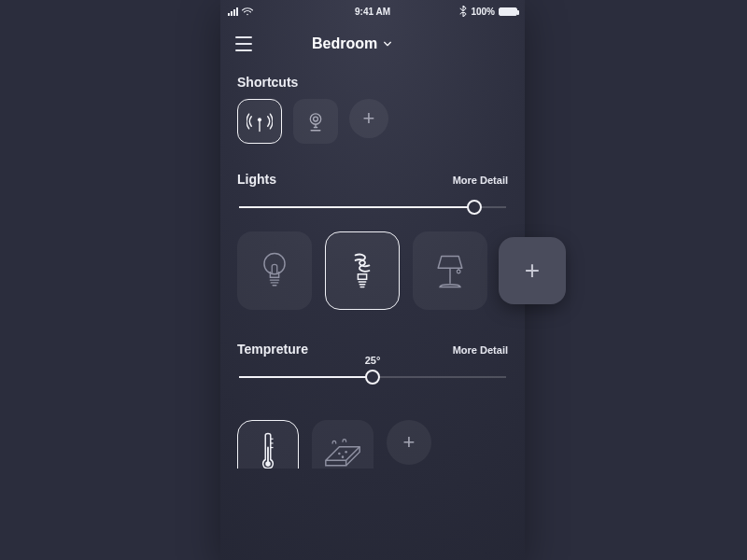 This screenshot has height=560, width=747. I want to click on temperature-title: Tempreture, so click(273, 349).